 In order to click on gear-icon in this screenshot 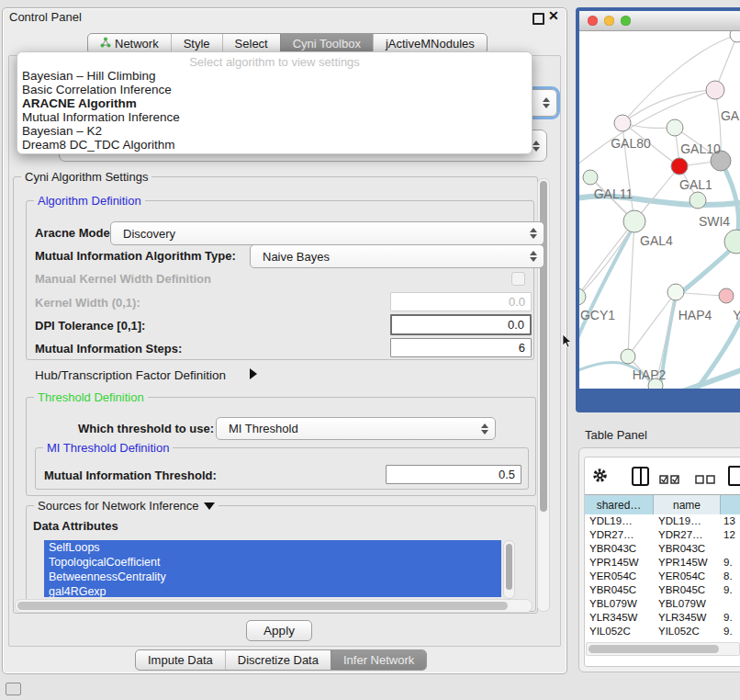, I will do `click(600, 478)`.